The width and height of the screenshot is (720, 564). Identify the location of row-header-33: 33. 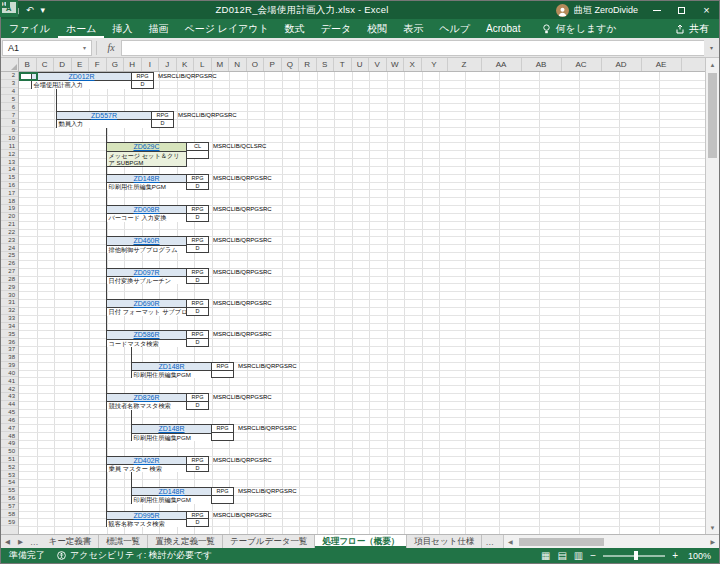
(10, 319).